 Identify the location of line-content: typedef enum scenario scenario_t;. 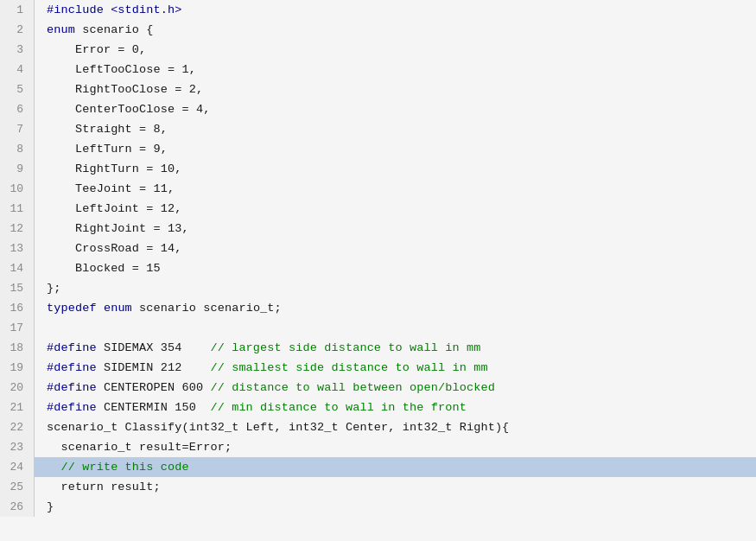
(158, 308).